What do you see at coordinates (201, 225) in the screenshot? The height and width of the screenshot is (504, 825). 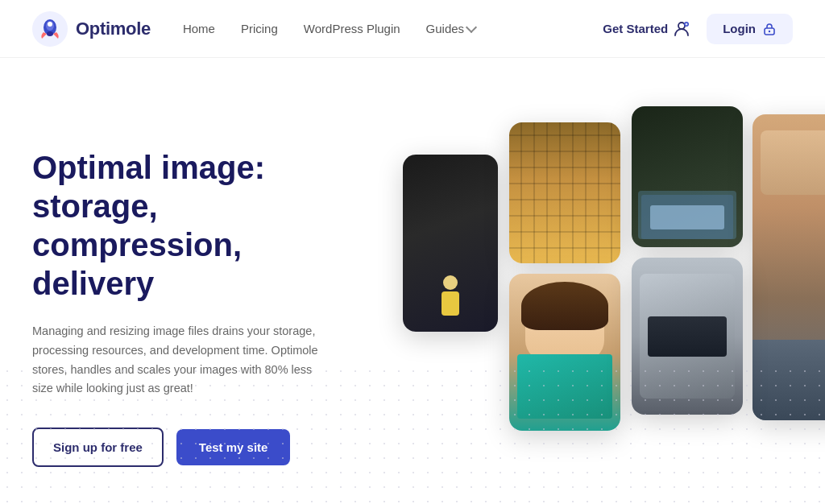 I see `hero-title: Optimal image: storage, compression, del…` at bounding box center [201, 225].